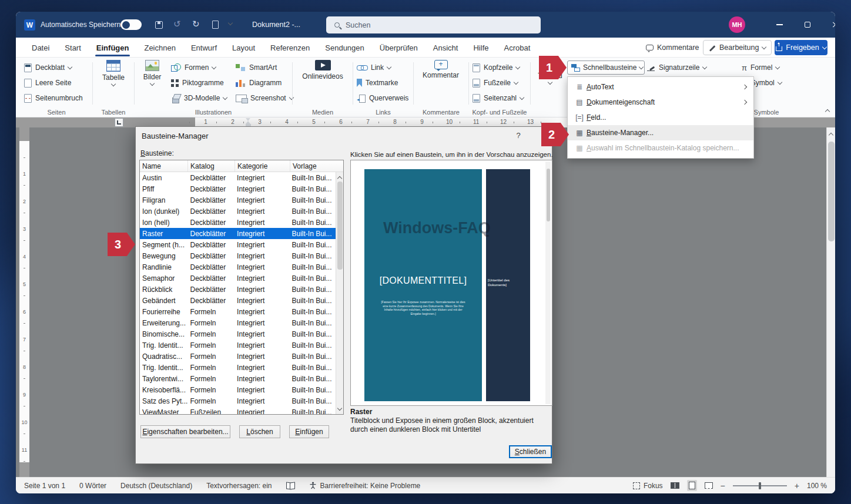  I want to click on table-row: Ion (hell)DeckblätterIntegriertBuilt-In …, so click(237, 222).